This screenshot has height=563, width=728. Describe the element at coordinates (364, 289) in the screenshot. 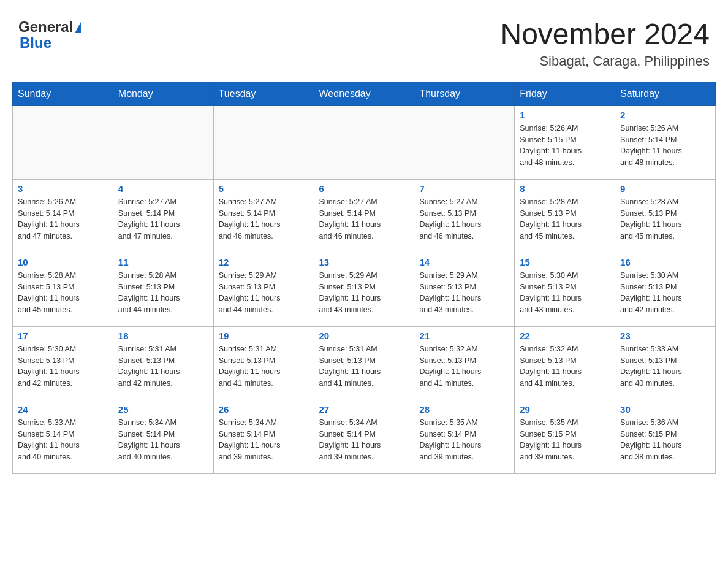

I see `table-row: 13Sunrise: 5:29 AMSunset: 5:13 PMDayligh…` at that location.